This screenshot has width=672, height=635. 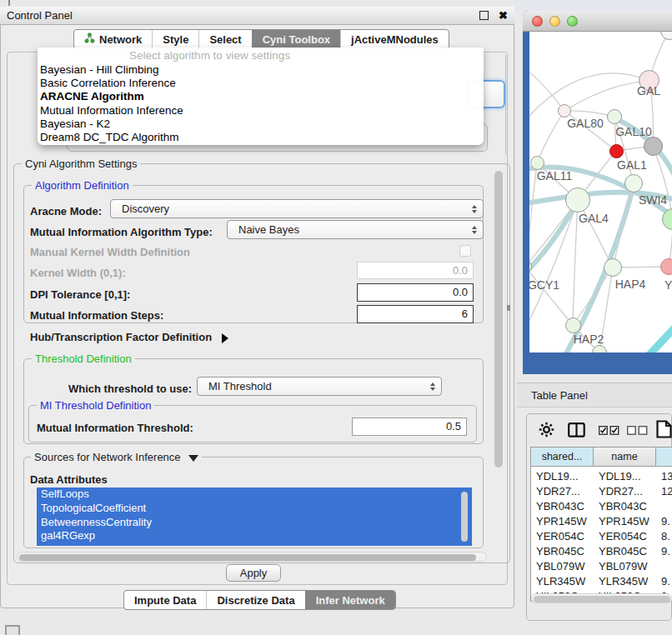 I want to click on node-gal10, so click(x=614, y=117).